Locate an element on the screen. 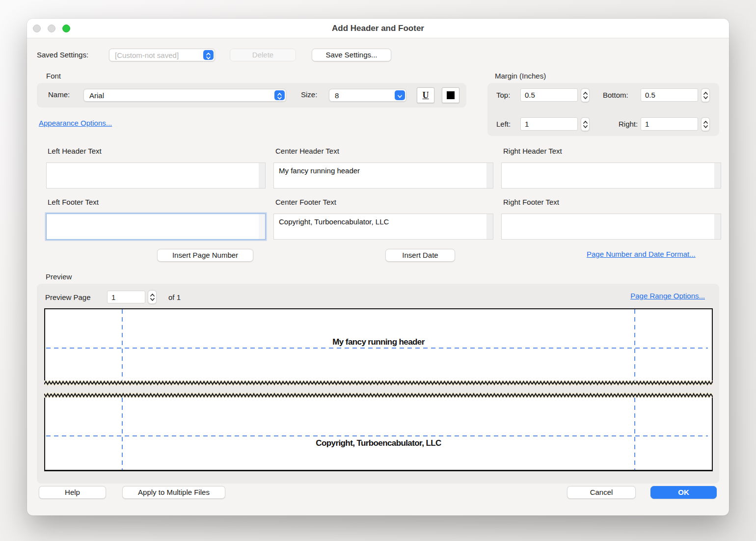 This screenshot has width=756, height=541. center-footer-label: Center Footer Text is located at coordinates (306, 202).